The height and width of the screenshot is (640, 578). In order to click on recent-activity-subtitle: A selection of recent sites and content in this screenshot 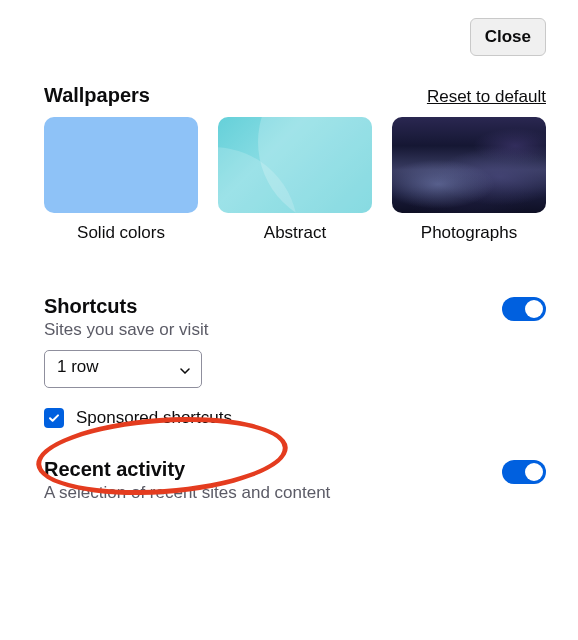, I will do `click(187, 493)`.